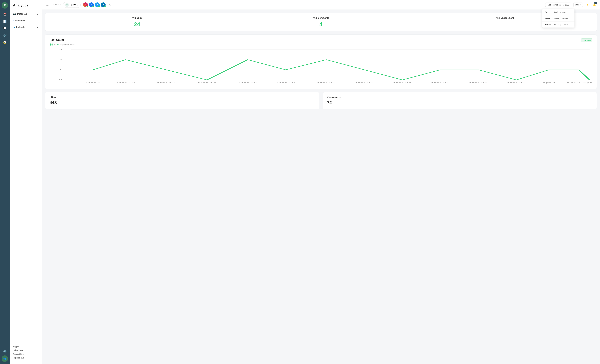 The image size is (600, 364). I want to click on instagram-nav-left: 📷 Instagram, so click(20, 14).